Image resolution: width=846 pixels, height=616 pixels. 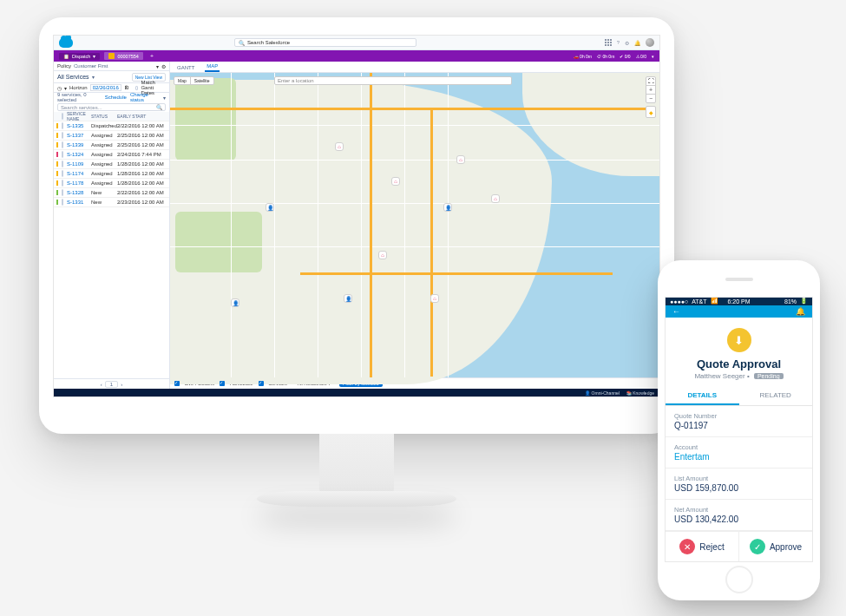 I want to click on approve-icon: ✓, so click(x=757, y=547).